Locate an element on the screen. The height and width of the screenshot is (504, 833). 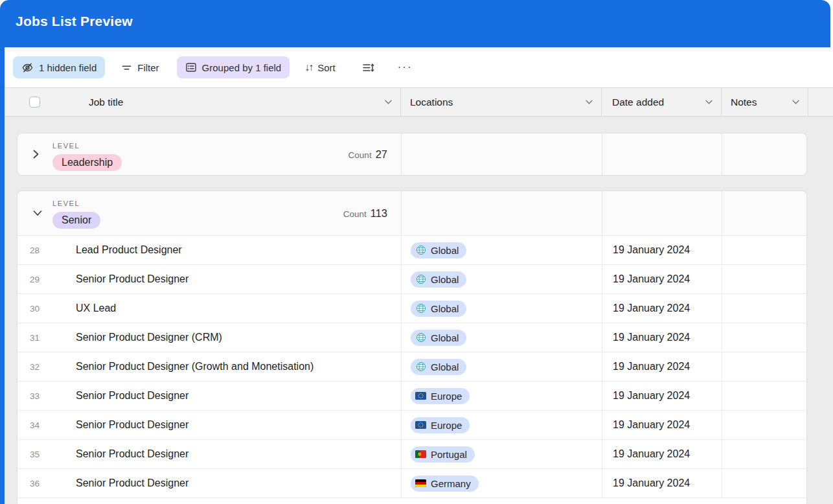
table-row: 29 Senior Product Designer is located at coordinates (412, 279).